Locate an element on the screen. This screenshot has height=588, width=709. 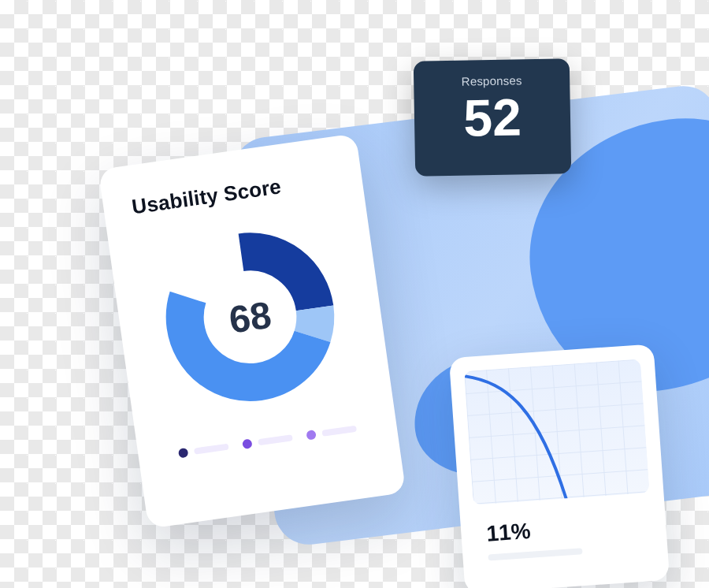
usability-score-title: Usability Score is located at coordinates (233, 194).